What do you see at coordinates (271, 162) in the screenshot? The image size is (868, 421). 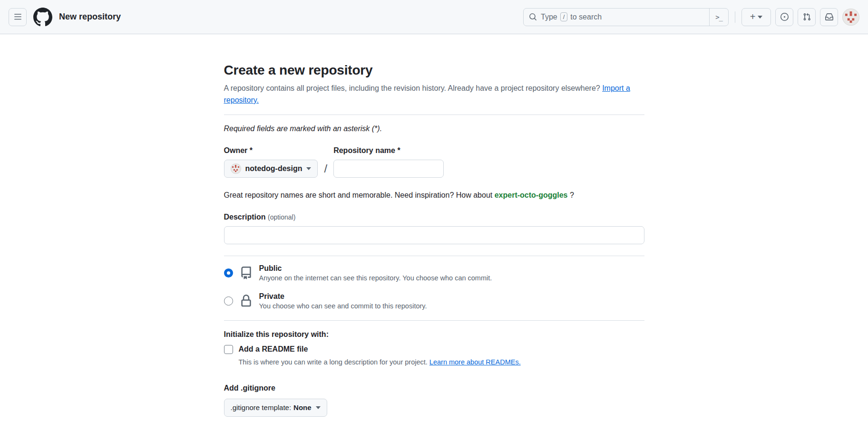 I see `owner-field: Owner * notedog-design` at bounding box center [271, 162].